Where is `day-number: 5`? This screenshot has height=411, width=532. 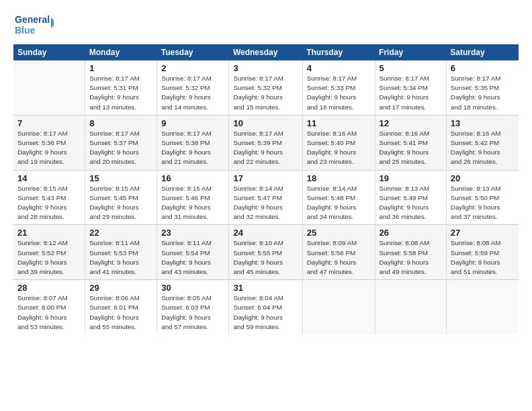
day-number: 5 is located at coordinates (411, 68).